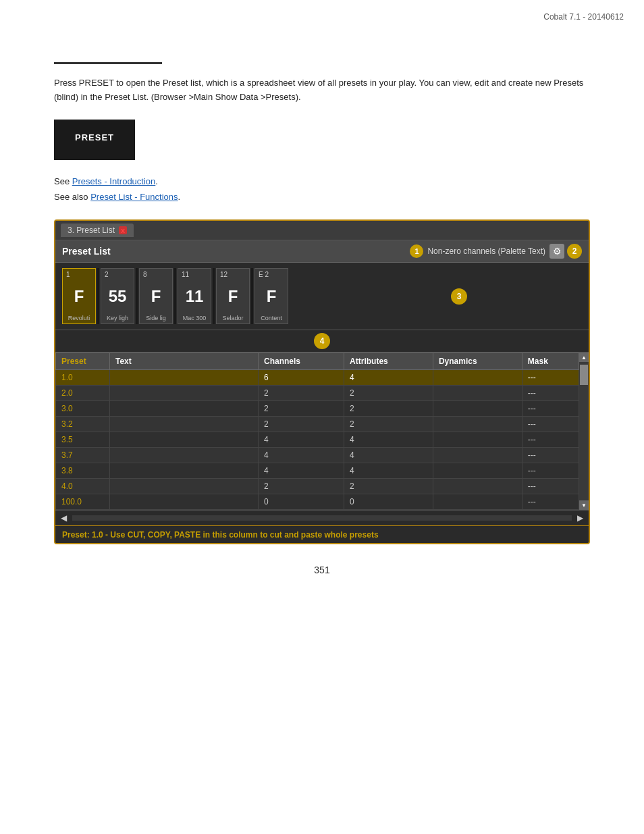 This screenshot has width=644, height=834. Describe the element at coordinates (557, 251) in the screenshot. I see `gear-button: ⚙` at that location.